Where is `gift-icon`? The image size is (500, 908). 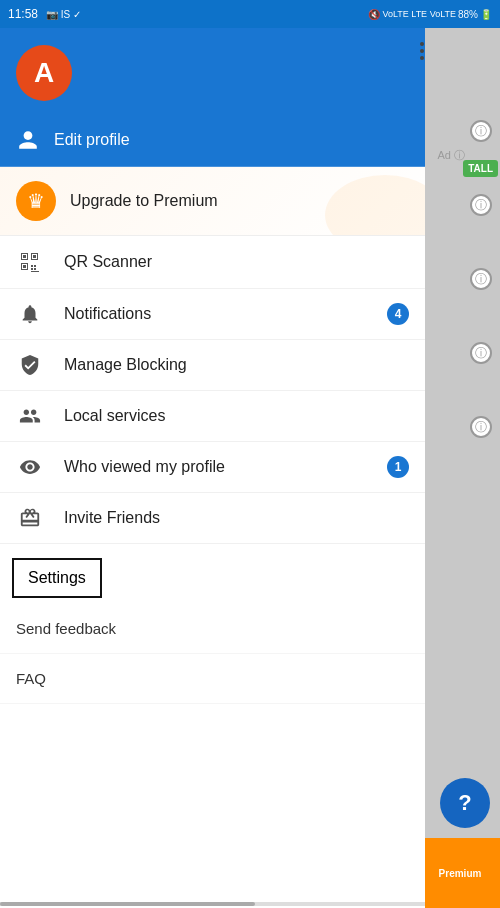
gift-icon is located at coordinates (30, 518).